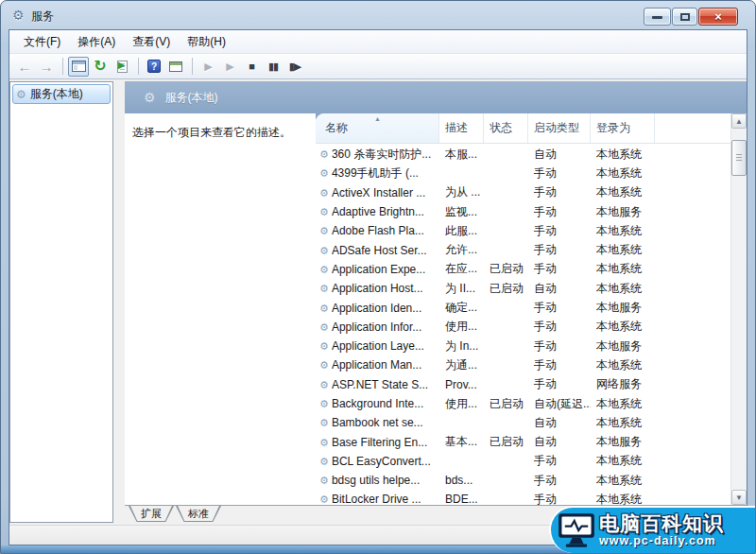 The width and height of the screenshot is (756, 554). I want to click on maximize-button, so click(684, 17).